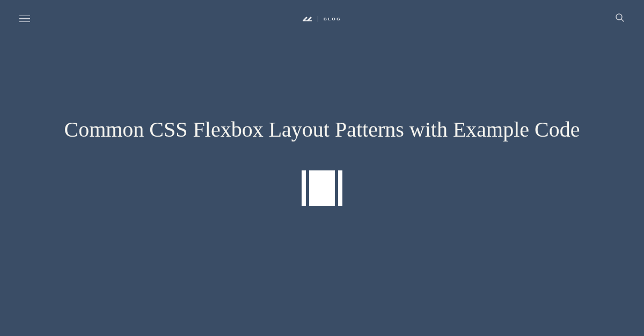  I want to click on header: BLOG, so click(322, 19).